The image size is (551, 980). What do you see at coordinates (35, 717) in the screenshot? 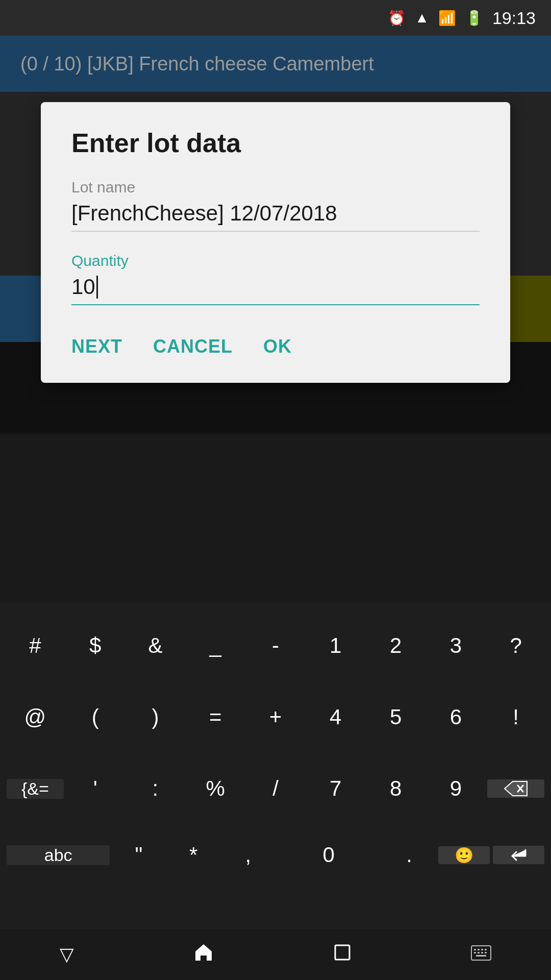
I see `key-at: @` at bounding box center [35, 717].